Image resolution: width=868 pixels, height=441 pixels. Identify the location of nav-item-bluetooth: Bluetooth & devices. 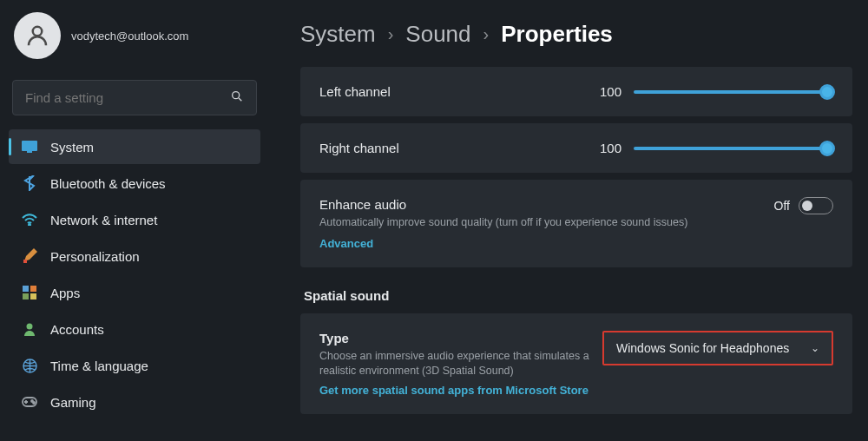
(135, 183).